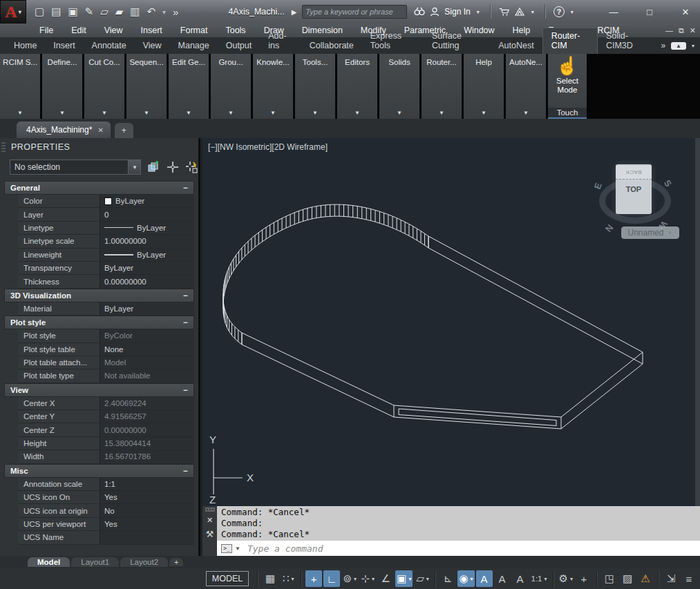  I want to click on ribbon-tab-express-tools: Express Tools, so click(392, 41).